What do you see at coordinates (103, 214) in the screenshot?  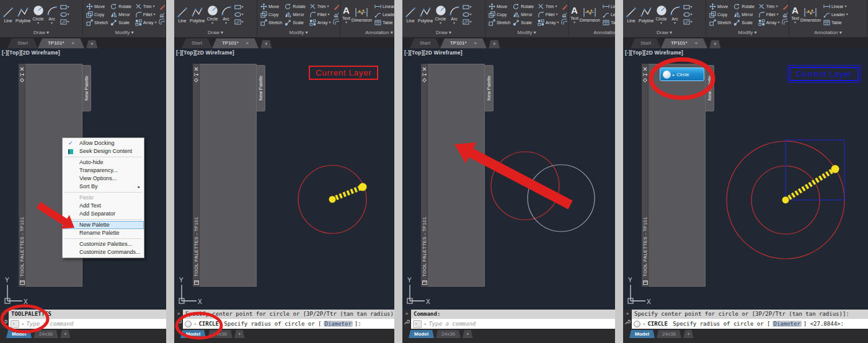 I see `menu-item-add-separator: Add Separator` at bounding box center [103, 214].